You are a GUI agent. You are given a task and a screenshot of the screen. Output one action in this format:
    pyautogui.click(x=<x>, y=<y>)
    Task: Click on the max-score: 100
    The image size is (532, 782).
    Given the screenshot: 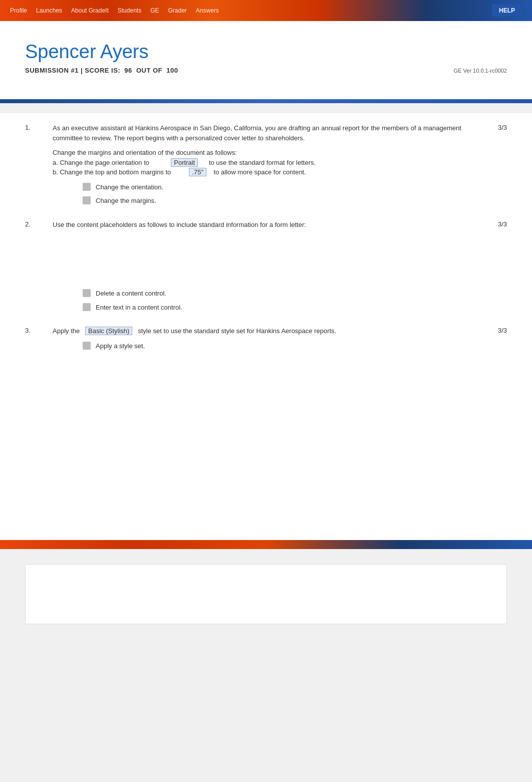 What is the action you would take?
    pyautogui.click(x=172, y=70)
    